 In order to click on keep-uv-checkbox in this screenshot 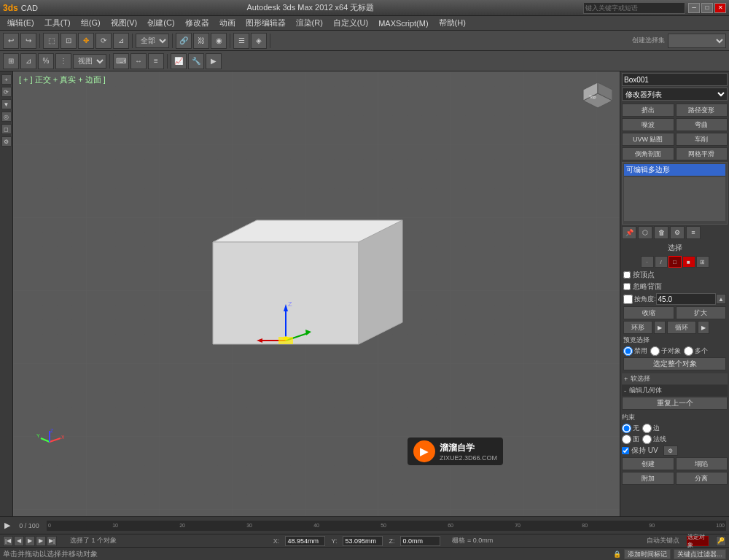, I will do `click(625, 451)`.